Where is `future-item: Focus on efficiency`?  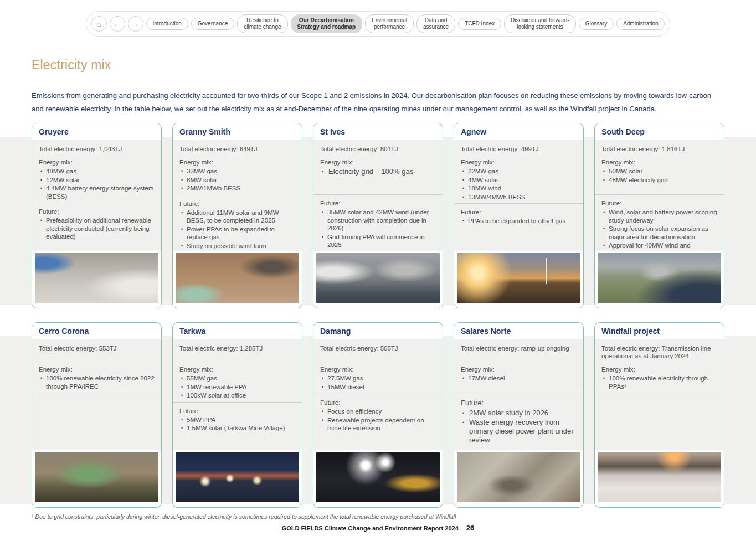 future-item: Focus on efficiency is located at coordinates (378, 412).